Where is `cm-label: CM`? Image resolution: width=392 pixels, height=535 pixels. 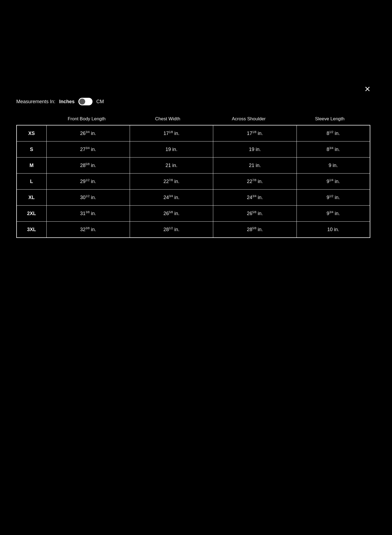
cm-label: CM is located at coordinates (100, 102).